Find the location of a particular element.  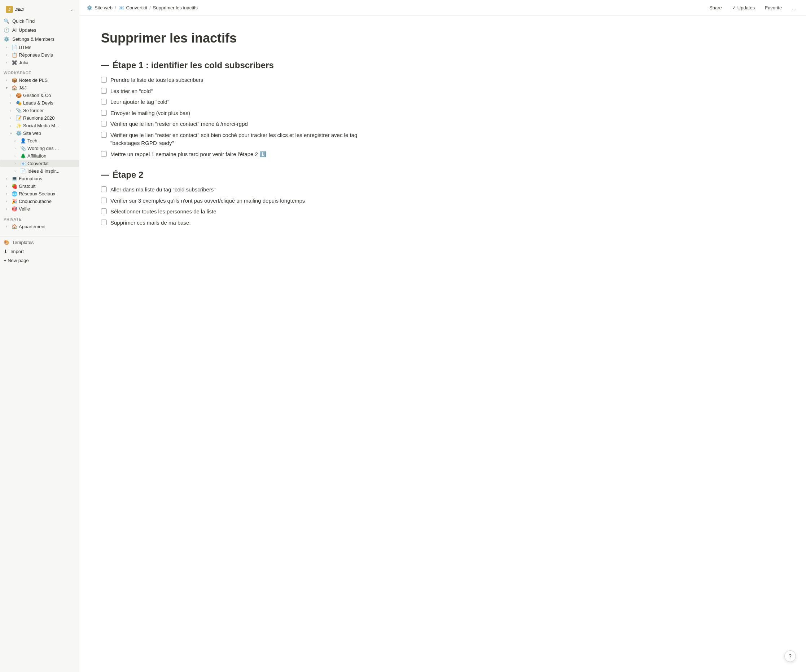

share-button: Share is located at coordinates (715, 8).